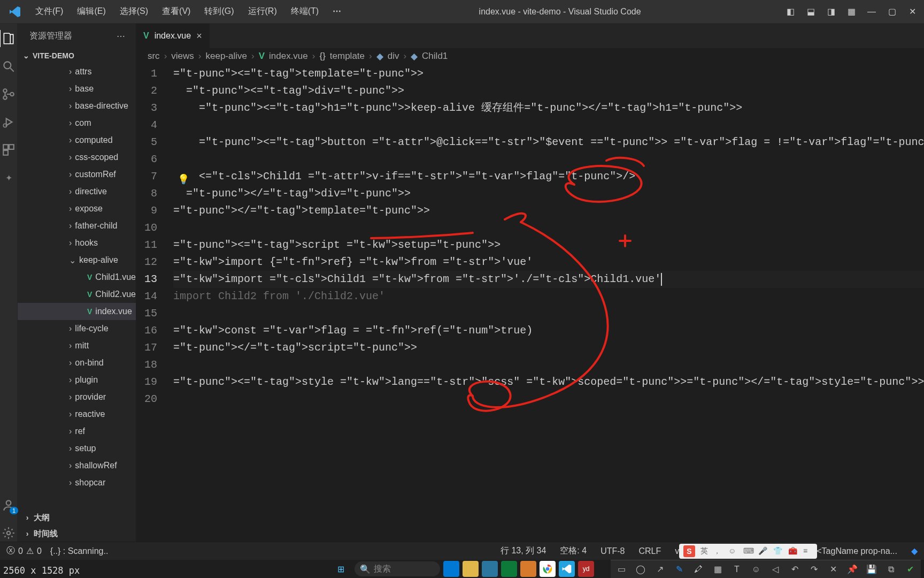 This screenshot has height=578, width=924. I want to click on status-scanning: {..} : Scanning.., so click(79, 551).